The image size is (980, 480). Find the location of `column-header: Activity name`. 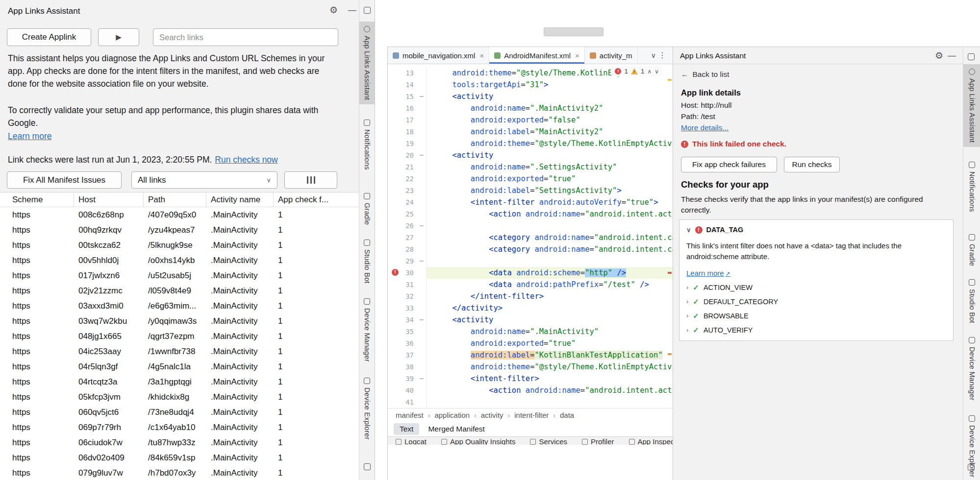

column-header: Activity name is located at coordinates (244, 200).